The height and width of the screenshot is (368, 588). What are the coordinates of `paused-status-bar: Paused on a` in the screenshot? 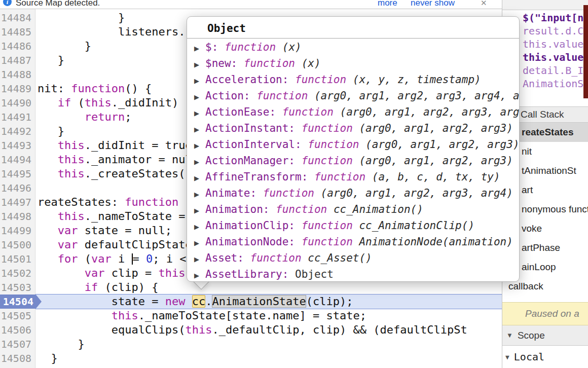 It's located at (545, 314).